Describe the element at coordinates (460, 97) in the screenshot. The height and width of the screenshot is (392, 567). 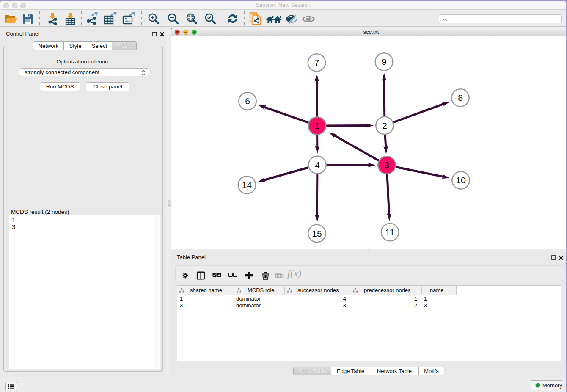
I see `svg-text: 8` at that location.